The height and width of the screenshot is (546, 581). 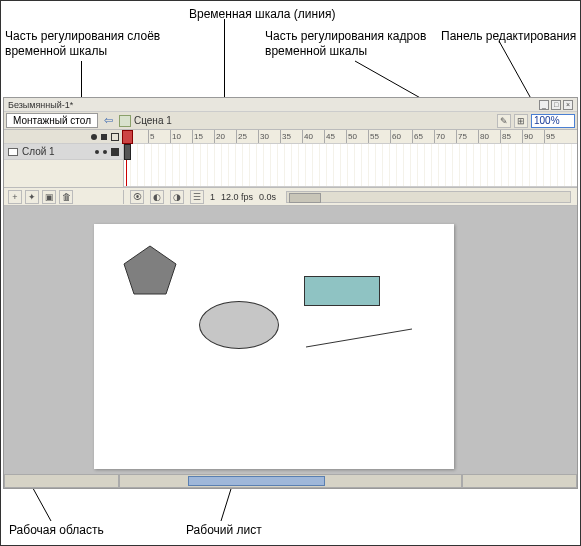 I want to click on ruler-tick: 75, so click(x=462, y=136).